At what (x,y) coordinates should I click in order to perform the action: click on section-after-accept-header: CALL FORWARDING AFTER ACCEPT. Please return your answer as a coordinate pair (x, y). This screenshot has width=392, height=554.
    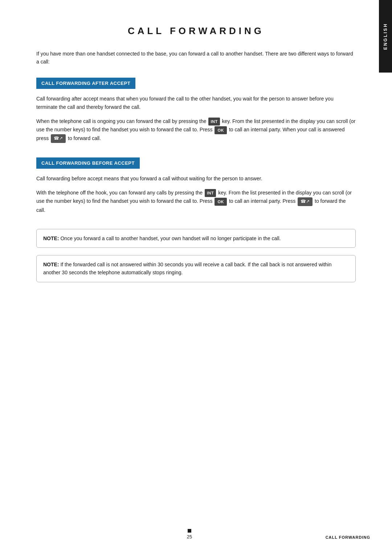
    Looking at the image, I should click on (86, 83).